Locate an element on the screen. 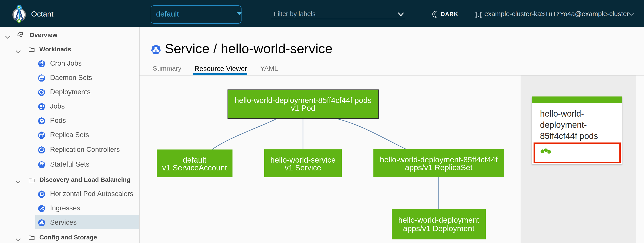 This screenshot has height=243, width=644. svg-text: default is located at coordinates (195, 160).